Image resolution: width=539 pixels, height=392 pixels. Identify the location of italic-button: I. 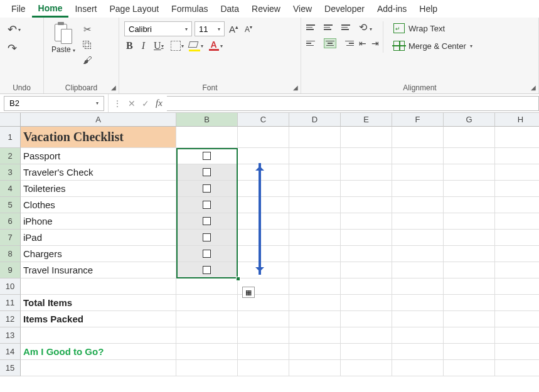
(143, 46).